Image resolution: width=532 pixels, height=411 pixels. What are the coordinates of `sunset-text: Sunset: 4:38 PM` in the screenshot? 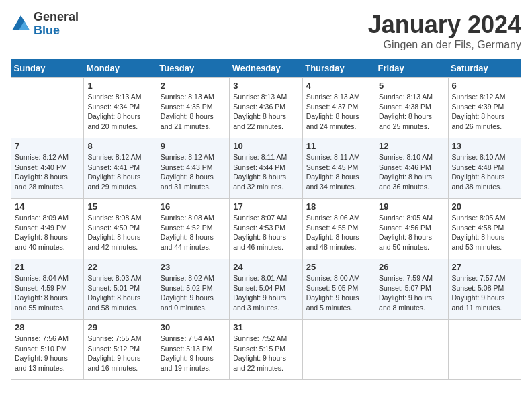 It's located at (405, 107).